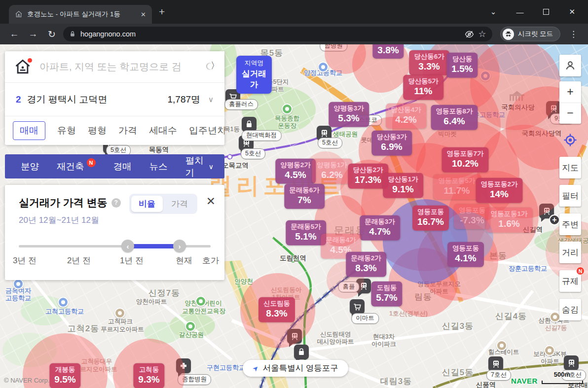  What do you see at coordinates (570, 281) in the screenshot?
I see `map-button-규제: 규제N` at bounding box center [570, 281].